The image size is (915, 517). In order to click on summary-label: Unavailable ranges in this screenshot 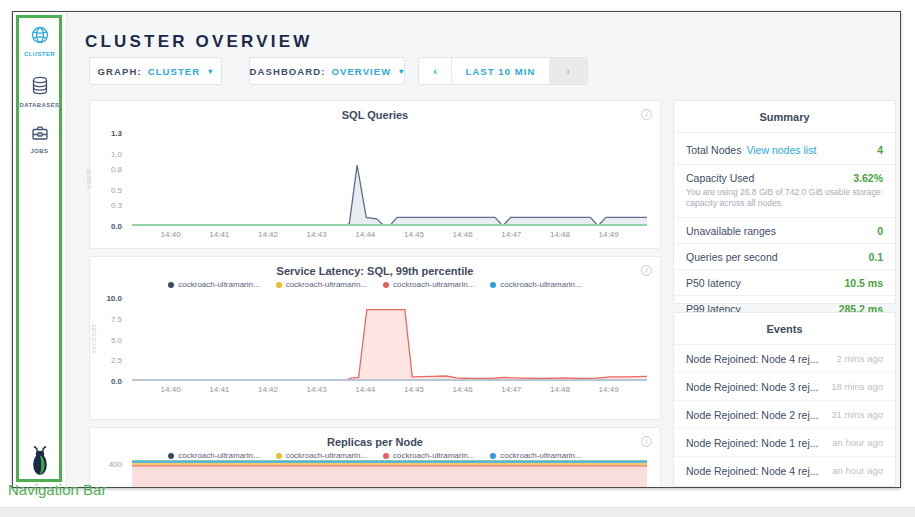, I will do `click(731, 231)`.